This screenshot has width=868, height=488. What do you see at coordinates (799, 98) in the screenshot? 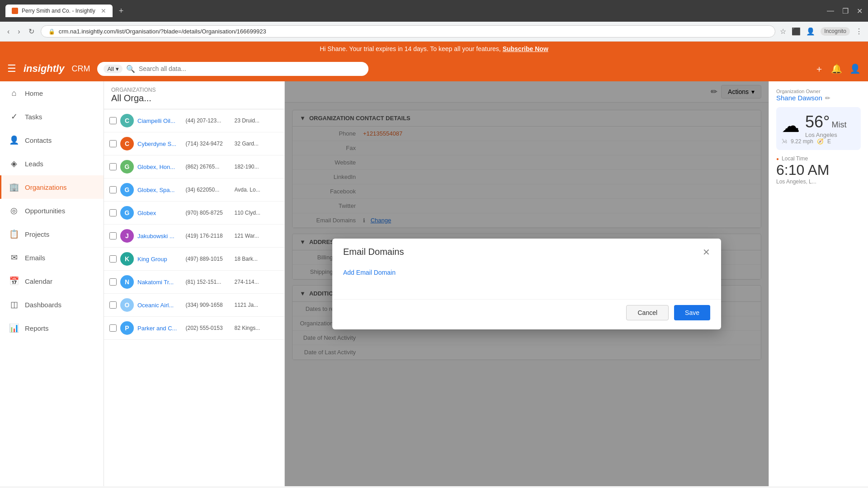
I see `org-owner-name: Shane Dawson` at bounding box center [799, 98].